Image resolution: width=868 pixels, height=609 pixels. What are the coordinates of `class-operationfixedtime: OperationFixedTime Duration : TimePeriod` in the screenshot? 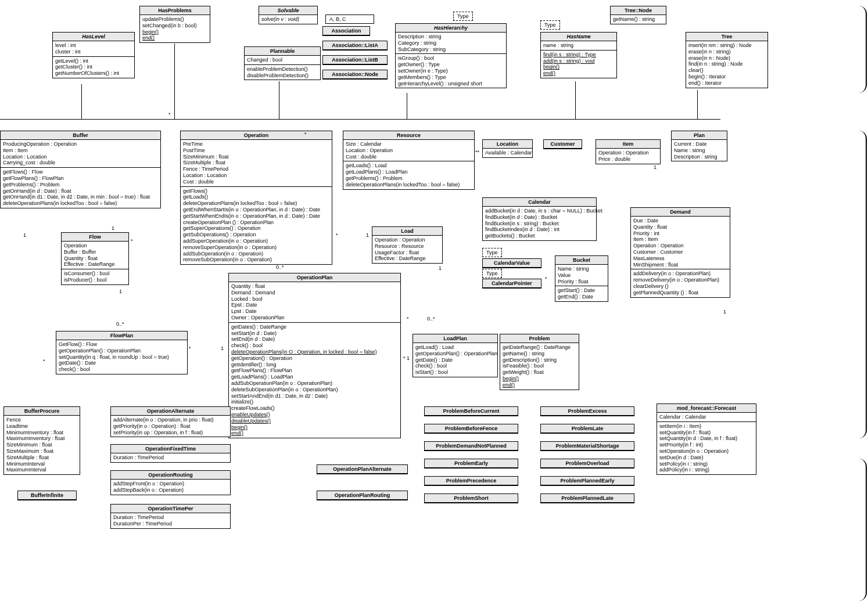 It's located at (171, 453).